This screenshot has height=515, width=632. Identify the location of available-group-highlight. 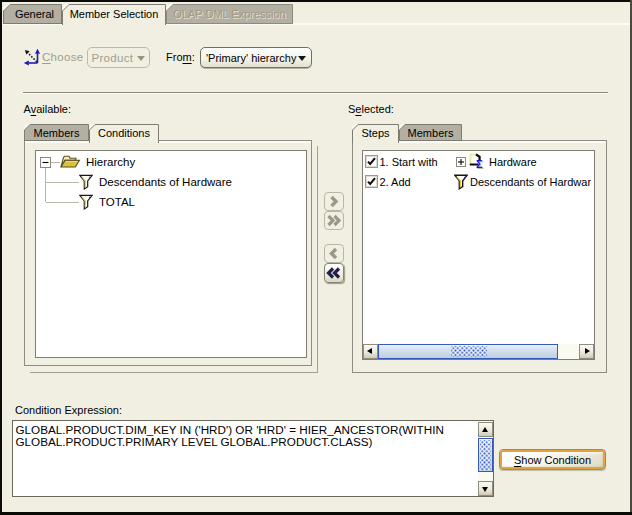
(168, 142).